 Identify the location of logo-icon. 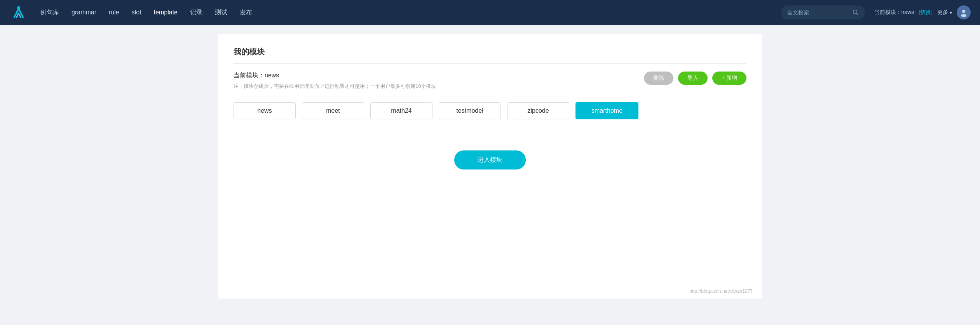
(19, 12).